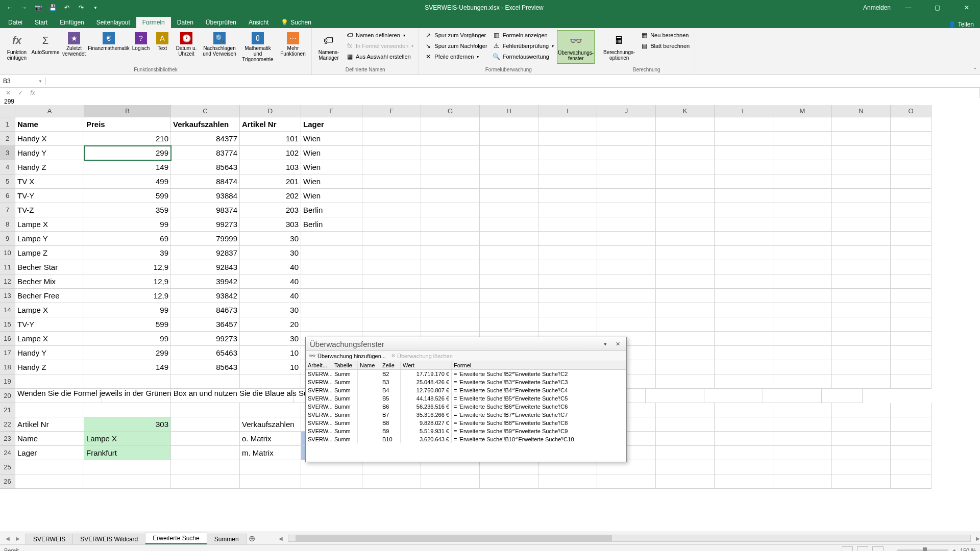  I want to click on cell-D17: 10, so click(271, 353).